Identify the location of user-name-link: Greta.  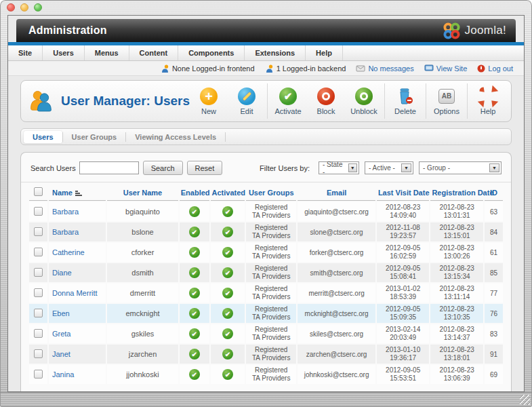
(62, 334).